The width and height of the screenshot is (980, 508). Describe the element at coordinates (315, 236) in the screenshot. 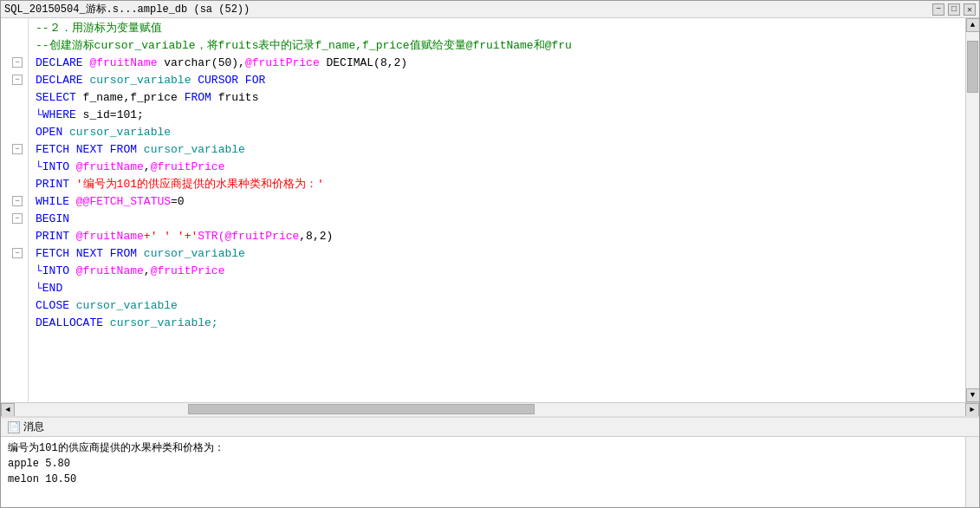

I see `code-token: ,8,2)` at that location.